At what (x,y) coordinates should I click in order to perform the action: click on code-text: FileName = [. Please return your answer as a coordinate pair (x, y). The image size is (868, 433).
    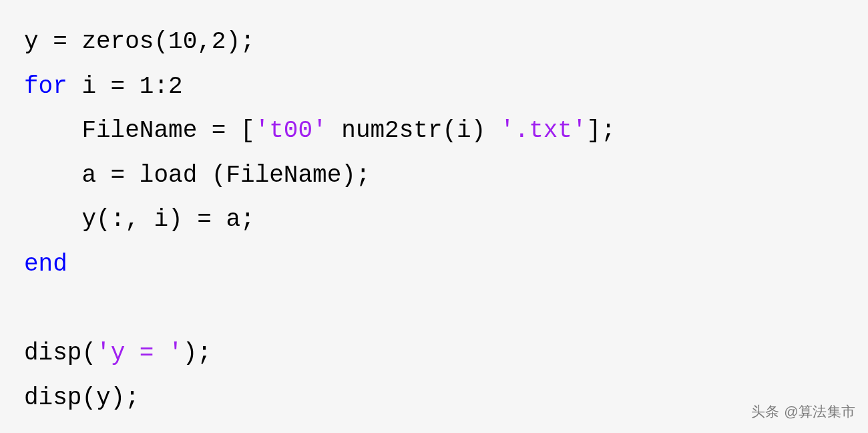
    Looking at the image, I should click on (140, 131).